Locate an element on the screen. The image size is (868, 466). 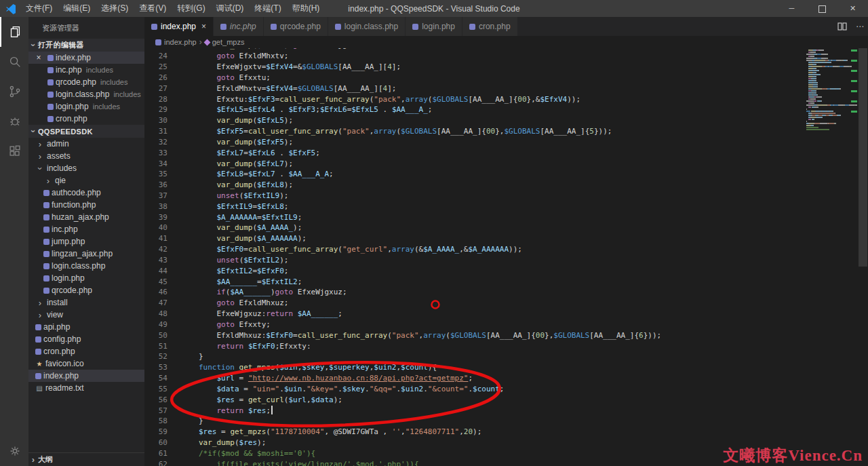
tree-item-api-php: api.php is located at coordinates (87, 327).